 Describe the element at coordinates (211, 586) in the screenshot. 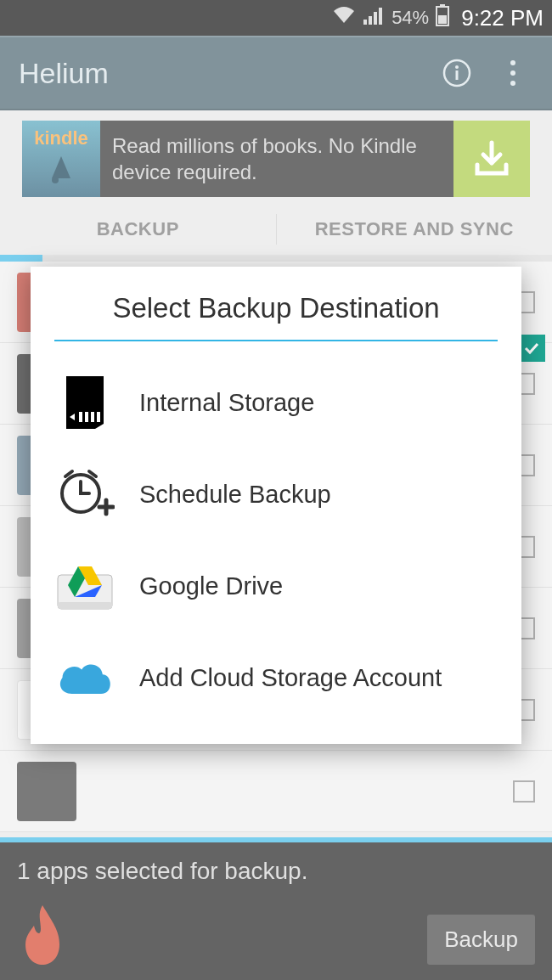

I see `option-label: Google Drive` at that location.